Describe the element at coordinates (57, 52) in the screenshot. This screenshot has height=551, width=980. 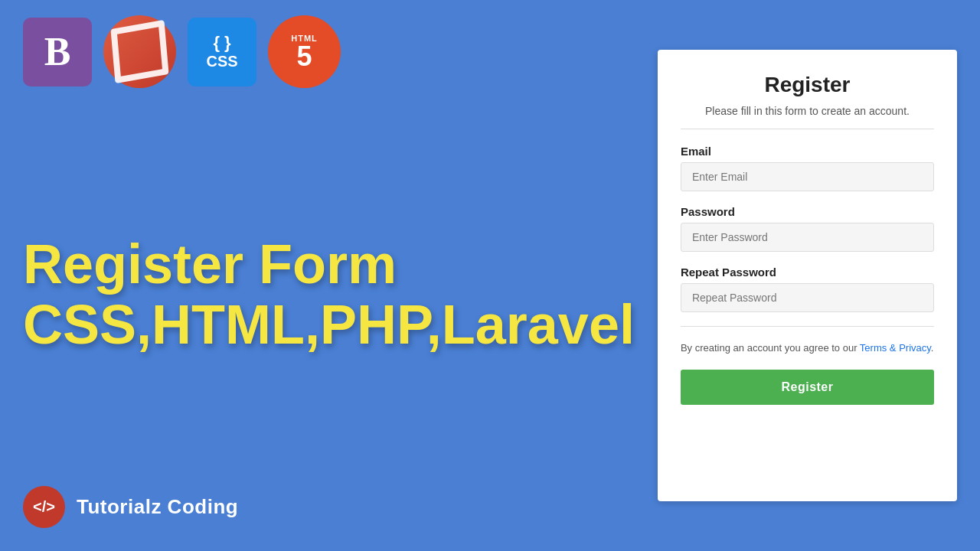
I see `bootstrap-icon: B` at that location.